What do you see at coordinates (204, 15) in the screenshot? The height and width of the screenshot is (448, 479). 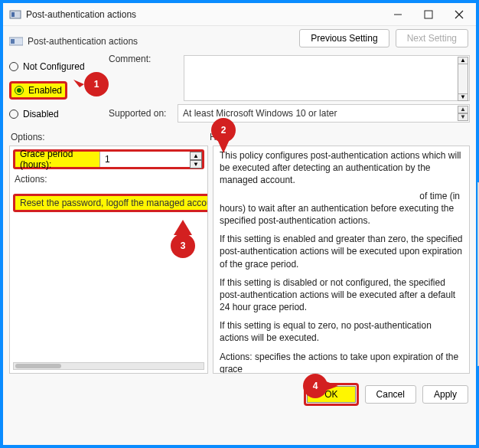 I see `window-title: Post-authentication actions` at bounding box center [204, 15].